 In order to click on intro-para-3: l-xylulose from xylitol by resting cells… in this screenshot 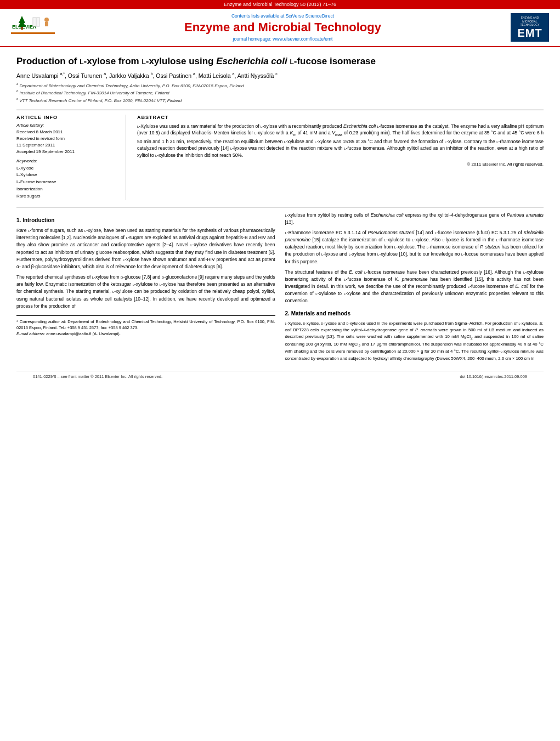, I will do `click(415, 219)`.